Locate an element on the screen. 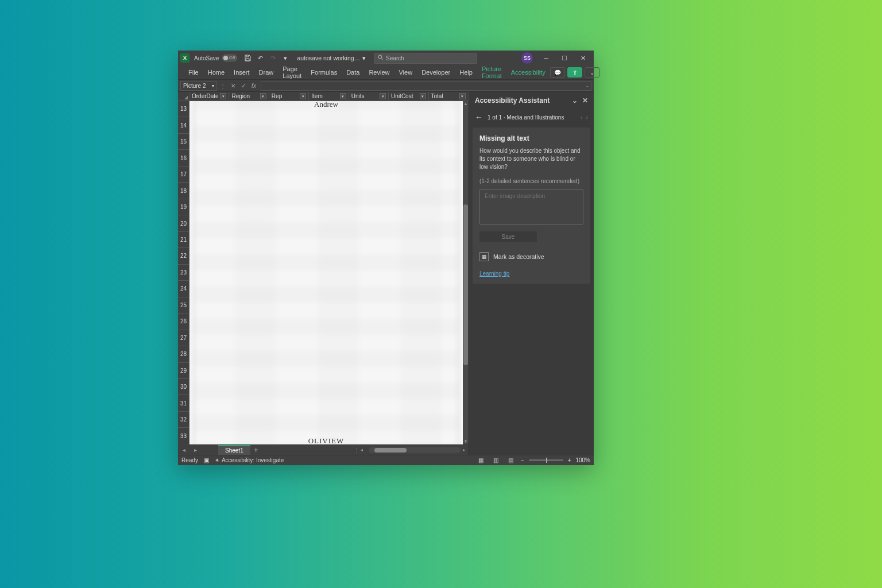  sheet-tab-options-icon: ⋮ is located at coordinates (357, 450).